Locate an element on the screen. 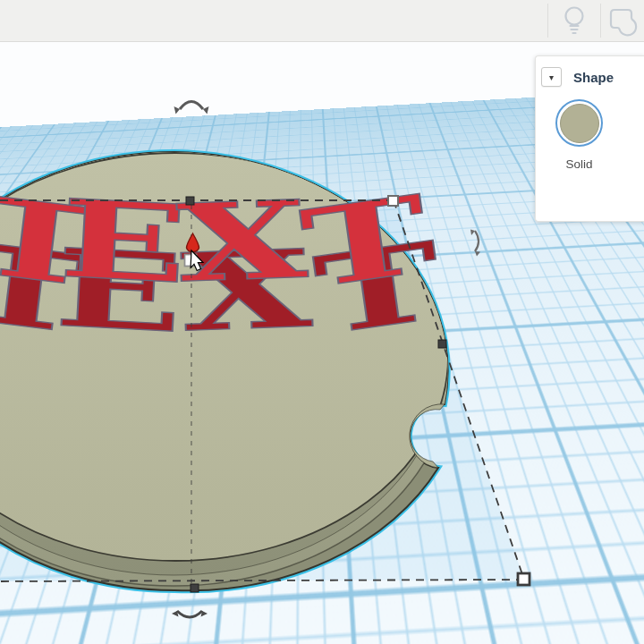 Image resolution: width=644 pixels, height=644 pixels. lightbulb-icon is located at coordinates (574, 21).